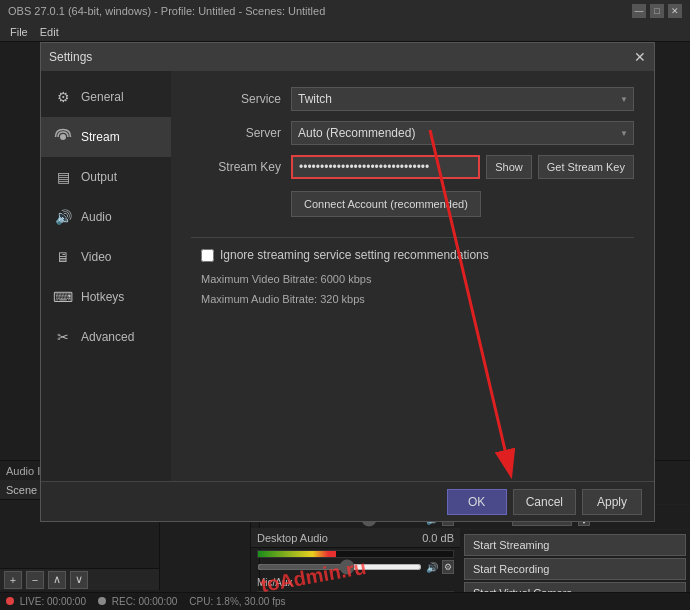 This screenshot has height=610, width=690. I want to click on sidebar-label-audio: Audio, so click(96, 217).